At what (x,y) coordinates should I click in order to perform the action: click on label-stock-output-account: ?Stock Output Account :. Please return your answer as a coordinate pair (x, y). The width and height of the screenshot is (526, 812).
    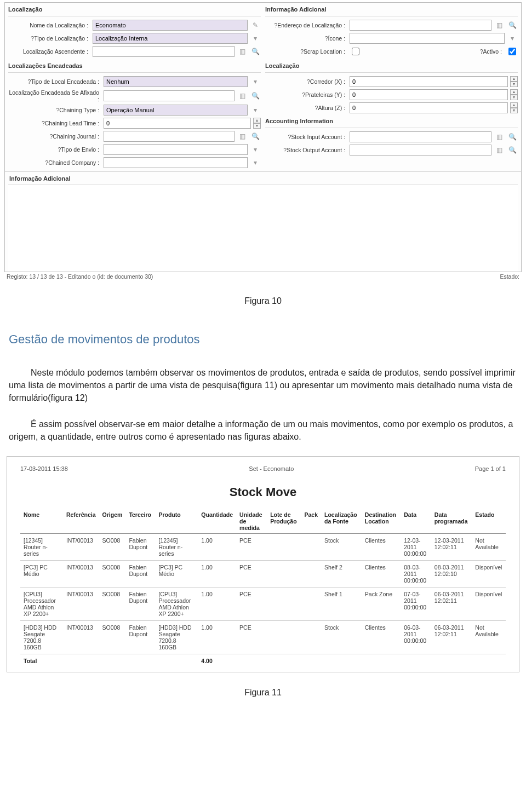
    Looking at the image, I should click on (306, 150).